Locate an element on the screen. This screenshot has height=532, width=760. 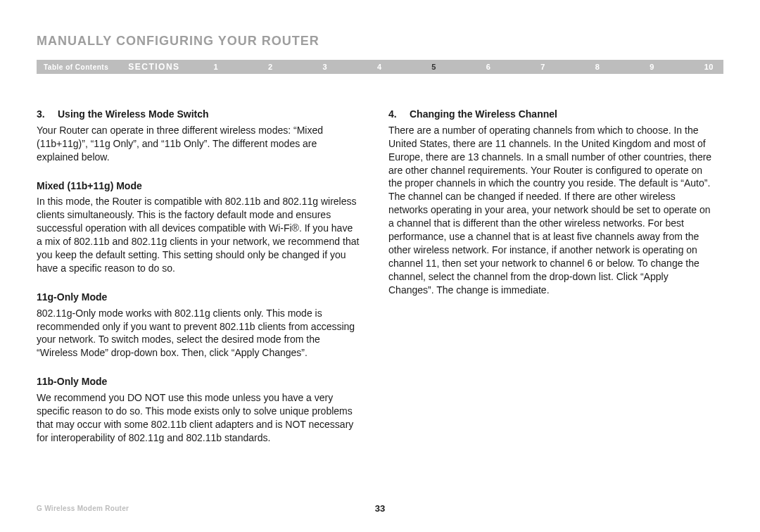
page-title: MANUALLY CONFIGURING YOUR ROUTER is located at coordinates (380, 41).